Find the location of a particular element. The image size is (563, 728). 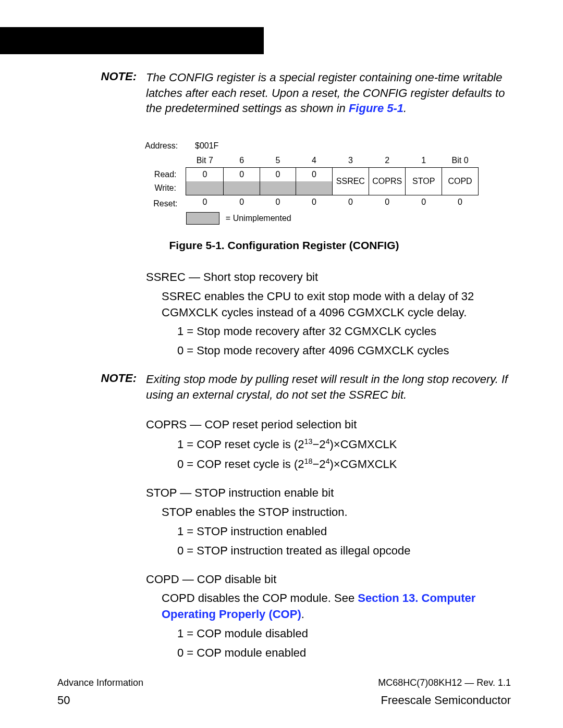

note1-text-a: The CONFIG register is a special registe… is located at coordinates (325, 93).